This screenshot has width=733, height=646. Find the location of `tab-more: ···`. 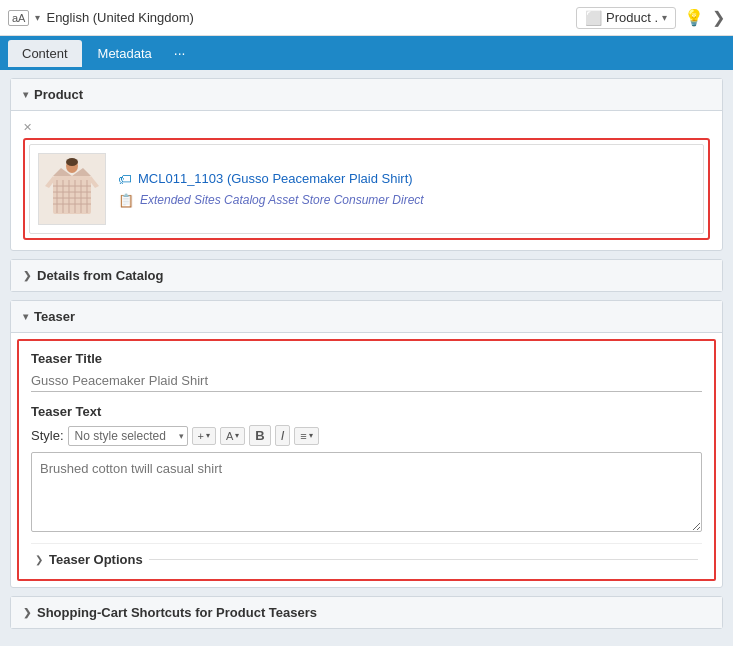

tab-more: ··· is located at coordinates (180, 53).